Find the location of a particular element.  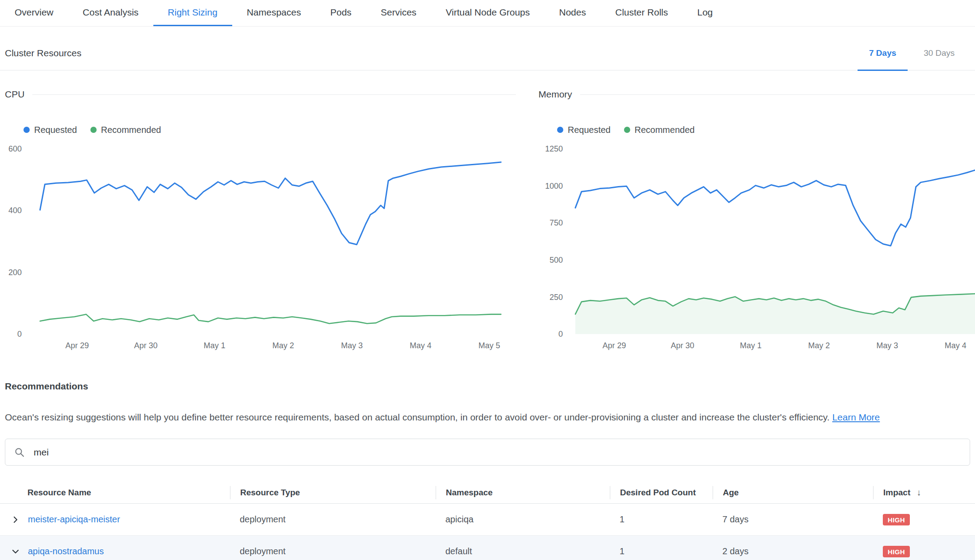

svg-text: 1250 is located at coordinates (554, 149).